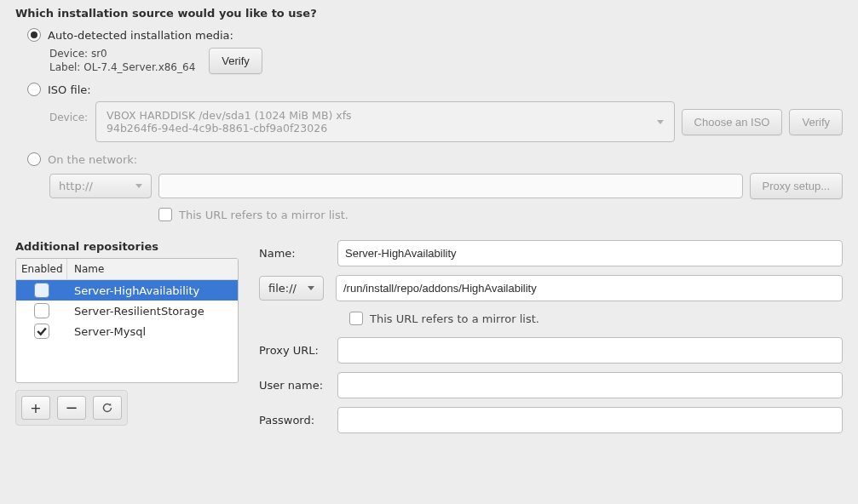 The width and height of the screenshot is (858, 504). What do you see at coordinates (127, 311) in the screenshot?
I see `table-row: Server-ResilientStorage` at bounding box center [127, 311].